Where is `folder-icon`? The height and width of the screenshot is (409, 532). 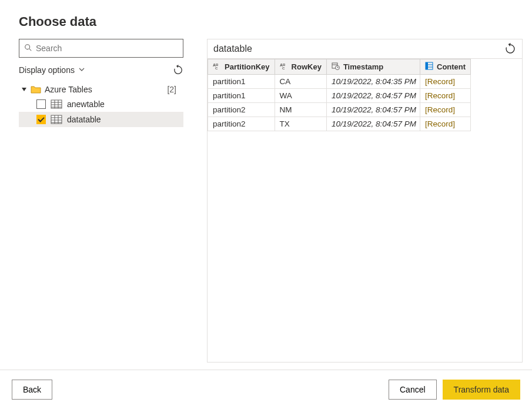 folder-icon is located at coordinates (36, 89).